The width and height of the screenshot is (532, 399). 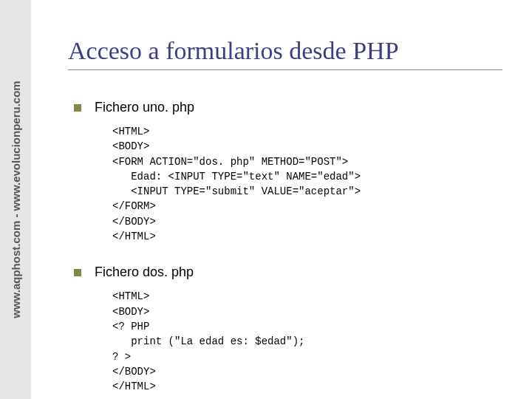 I want to click on slide-title: Acceso a formularios desde PHP, so click(x=285, y=51).